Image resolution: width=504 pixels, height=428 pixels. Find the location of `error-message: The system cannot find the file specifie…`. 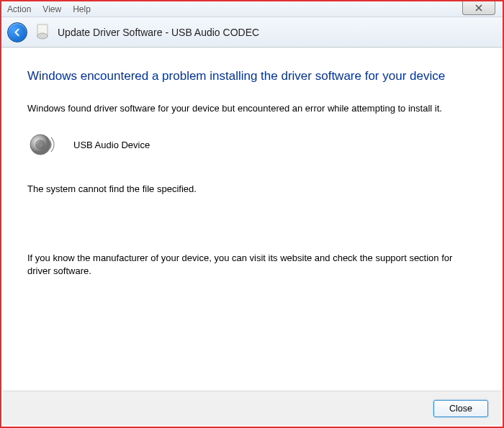

error-message: The system cannot find the file specifie… is located at coordinates (252, 188).